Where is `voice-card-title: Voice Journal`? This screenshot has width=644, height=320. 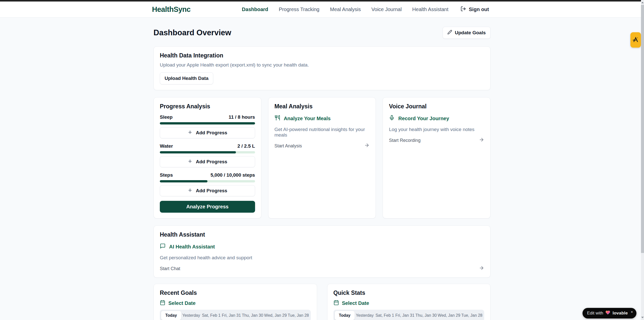
voice-card-title: Voice Journal is located at coordinates (437, 106).